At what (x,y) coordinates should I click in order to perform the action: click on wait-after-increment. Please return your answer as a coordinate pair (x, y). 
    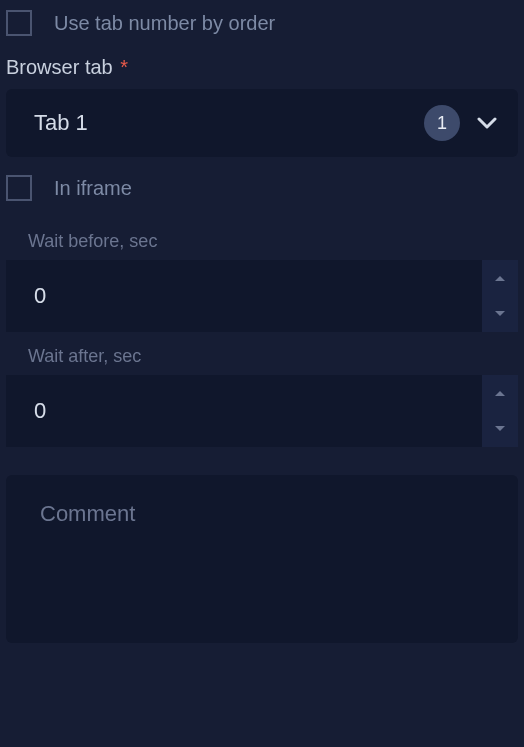
    Looking at the image, I should click on (500, 393).